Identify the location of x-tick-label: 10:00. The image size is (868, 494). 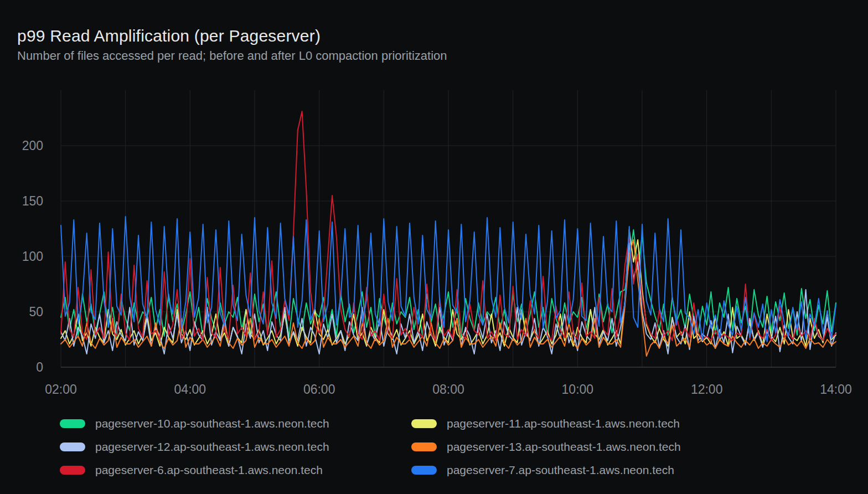
(578, 390).